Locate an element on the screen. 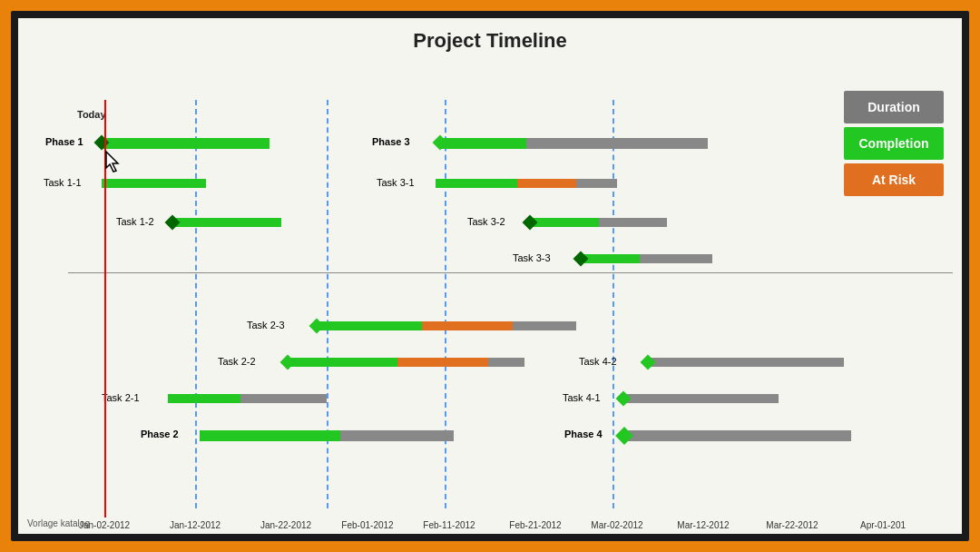  label-task32: Task 3-2 is located at coordinates (486, 222).